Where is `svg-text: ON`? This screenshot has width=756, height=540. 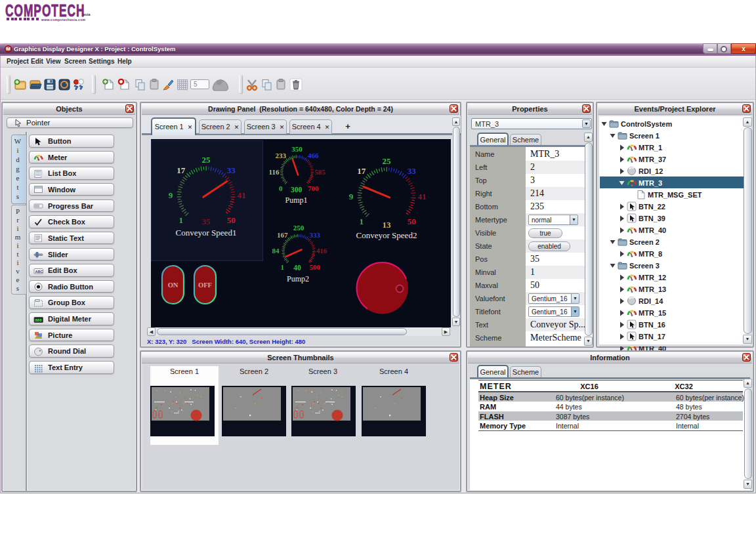
svg-text: ON is located at coordinates (173, 285).